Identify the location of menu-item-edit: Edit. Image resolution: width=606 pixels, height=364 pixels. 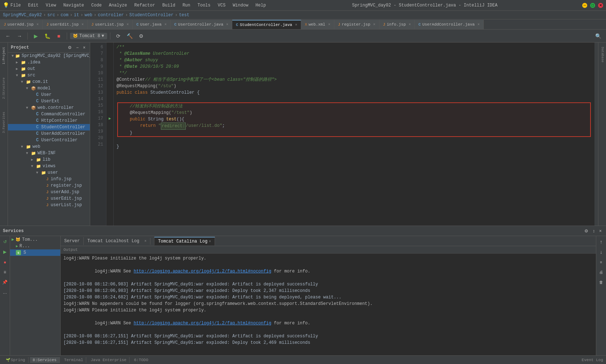
(33, 5).